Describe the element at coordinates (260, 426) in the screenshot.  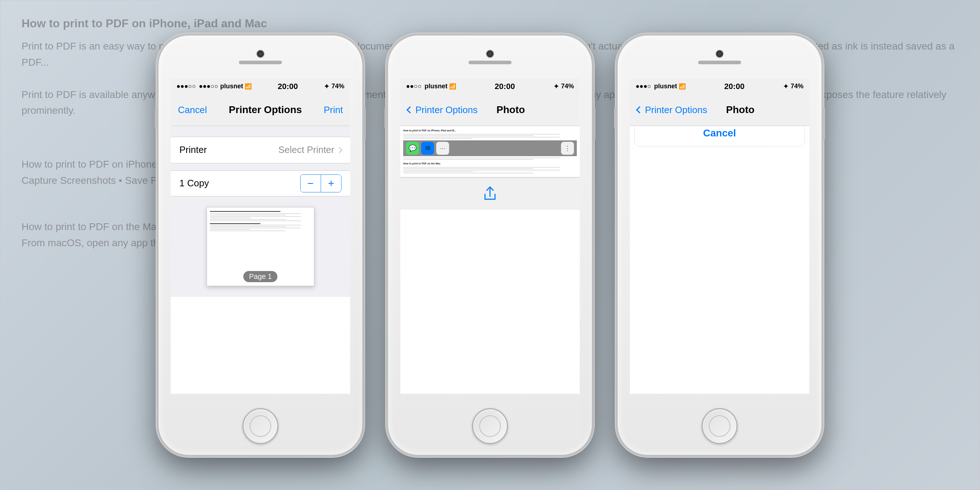
I see `iphone-bottom-left` at that location.